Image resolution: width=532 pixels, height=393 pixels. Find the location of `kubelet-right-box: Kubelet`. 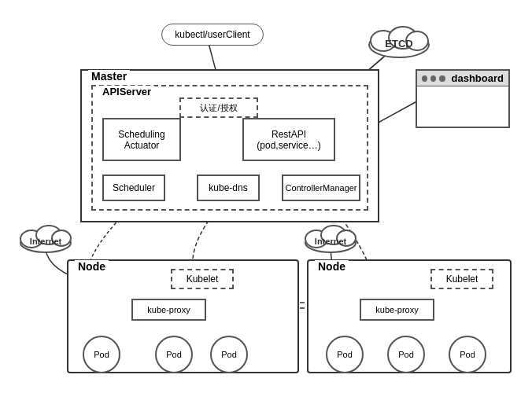

kubelet-right-box: Kubelet is located at coordinates (462, 279).